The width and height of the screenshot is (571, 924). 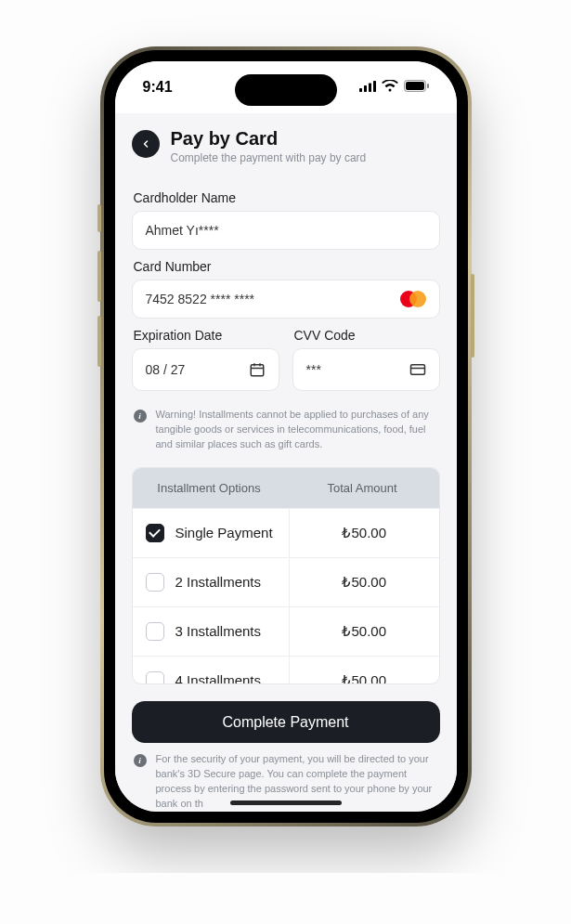 I want to click on card-number-value: 7452 8522 **** ****, so click(x=201, y=299).